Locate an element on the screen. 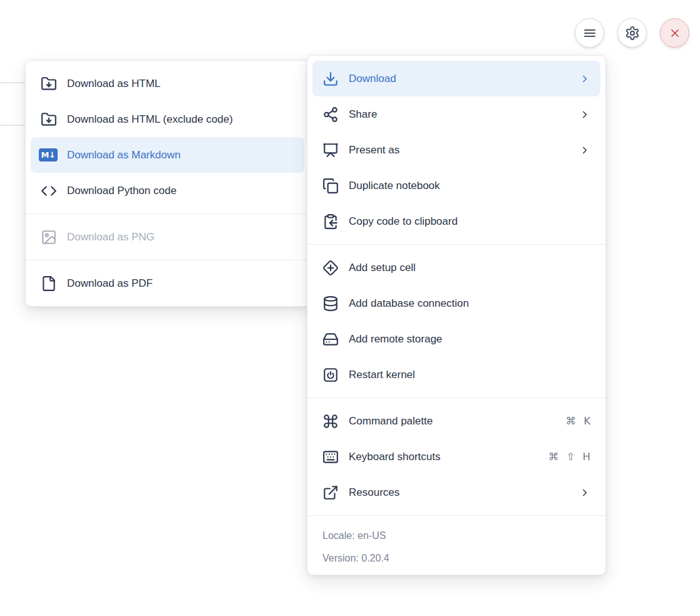  menu-item-duplicate-notebook: Duplicate notebook is located at coordinates (456, 185).